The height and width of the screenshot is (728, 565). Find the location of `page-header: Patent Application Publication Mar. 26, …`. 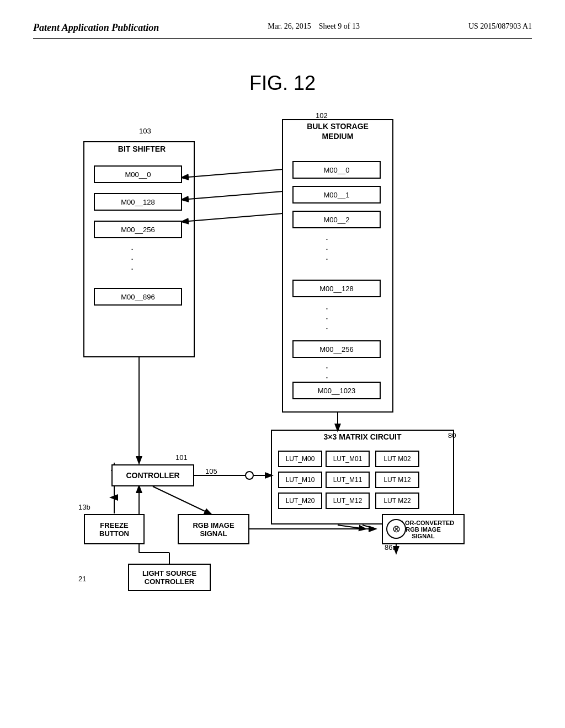

page-header: Patent Application Publication Mar. 26, … is located at coordinates (282, 30).